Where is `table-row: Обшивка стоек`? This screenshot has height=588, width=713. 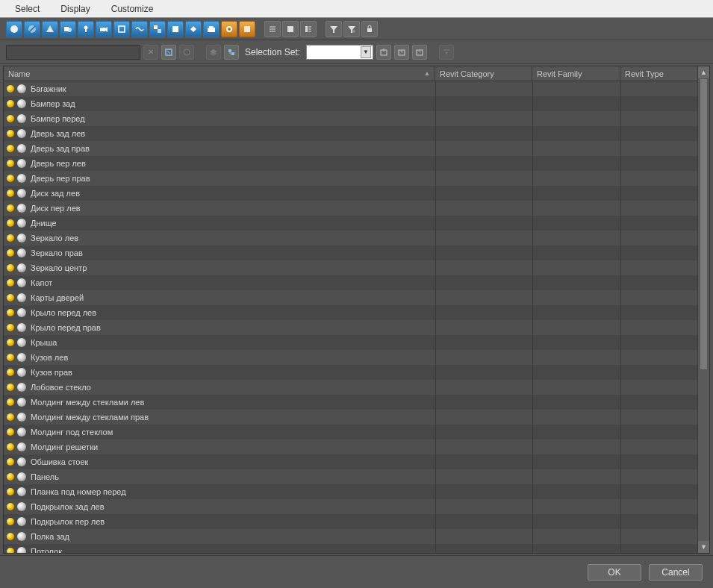
table-row: Обшивка стоек is located at coordinates (351, 462).